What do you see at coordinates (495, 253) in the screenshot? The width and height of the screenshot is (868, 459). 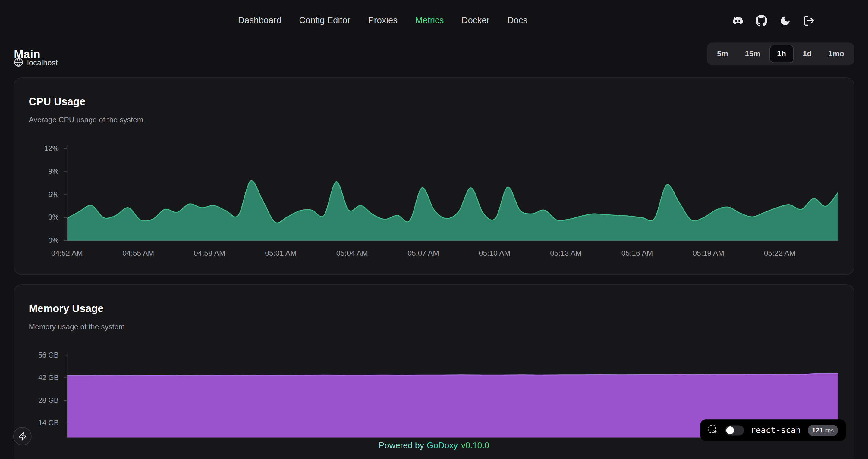 I see `x-axis-label: 05:10 AM` at bounding box center [495, 253].